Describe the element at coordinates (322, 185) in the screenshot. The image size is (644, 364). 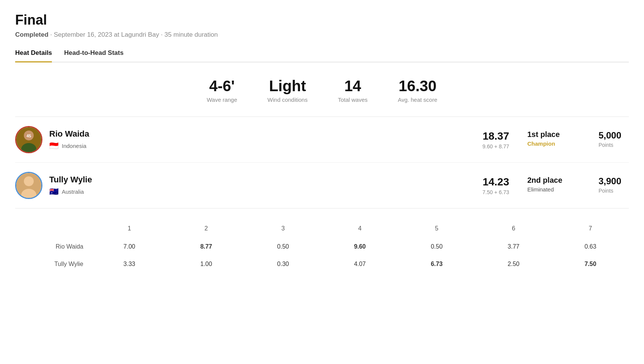
I see `athlete-row-tully-wylie: Tully Wylie 🇦🇺 Australia 14.23 7.50 + 6.…` at that location.